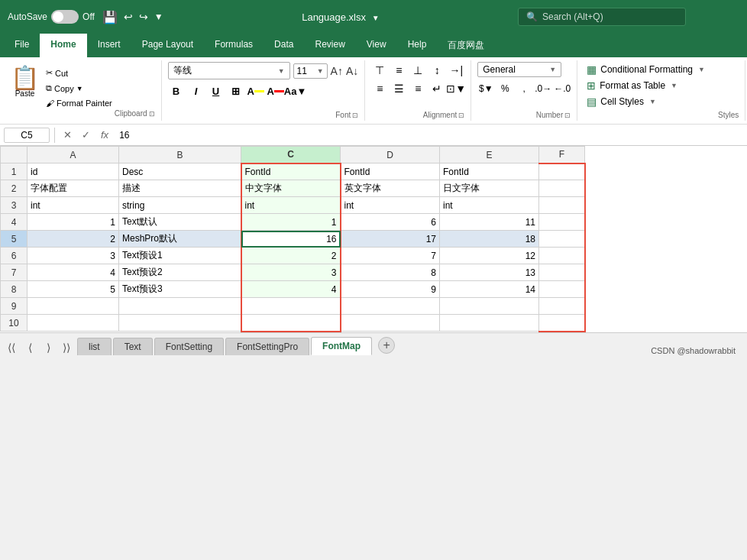  Describe the element at coordinates (189, 347) in the screenshot. I see `sheet-tab-fontsetting: FontSetting` at that location.